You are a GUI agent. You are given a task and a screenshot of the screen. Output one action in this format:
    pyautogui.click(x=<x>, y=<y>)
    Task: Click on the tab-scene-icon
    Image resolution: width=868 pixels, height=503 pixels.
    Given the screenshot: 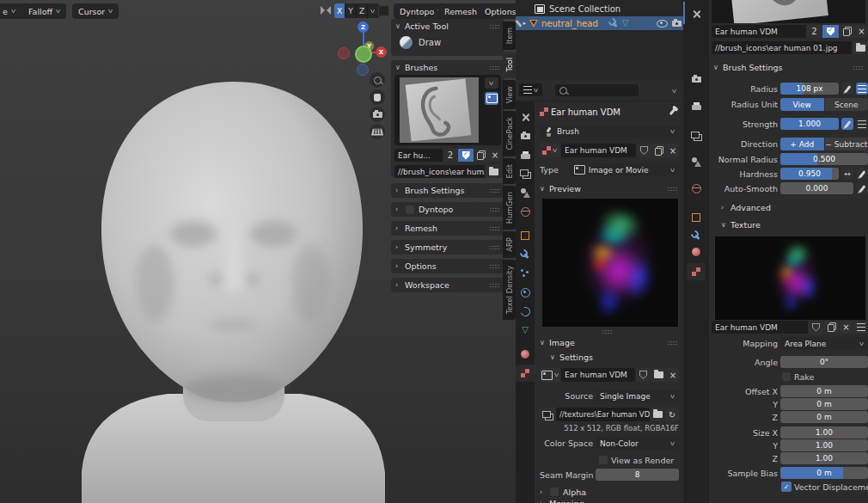 What is the action you would take?
    pyautogui.click(x=525, y=193)
    